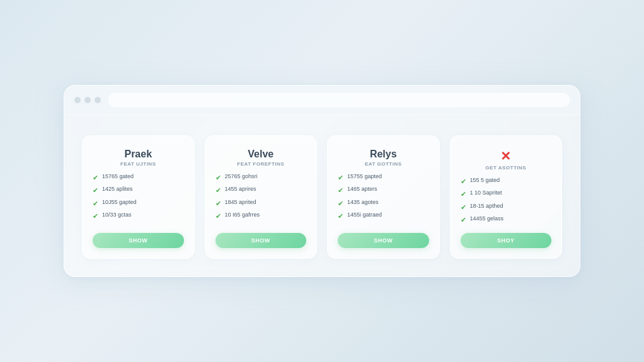 This screenshot has width=644, height=362. I want to click on list-item: ✔ 1455 aprires, so click(261, 190).